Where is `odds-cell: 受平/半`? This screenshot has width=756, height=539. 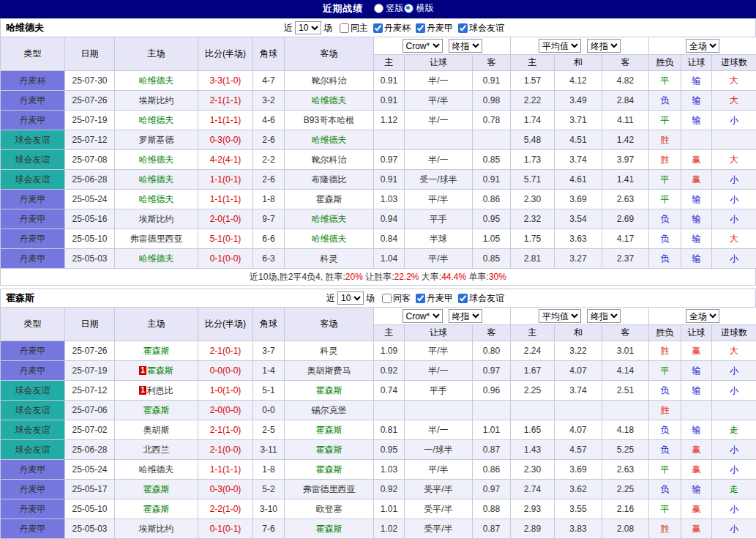
odds-cell: 受平/半 is located at coordinates (439, 510).